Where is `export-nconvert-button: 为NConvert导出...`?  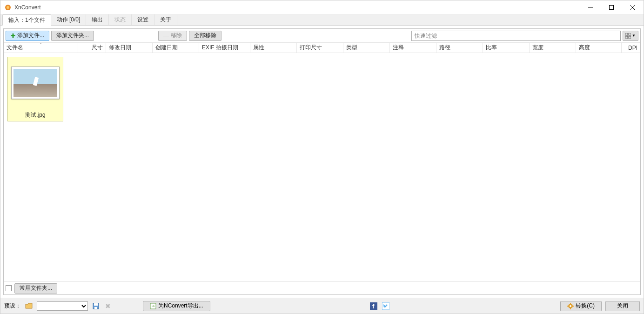
export-nconvert-button: 为NConvert导出... is located at coordinates (177, 306).